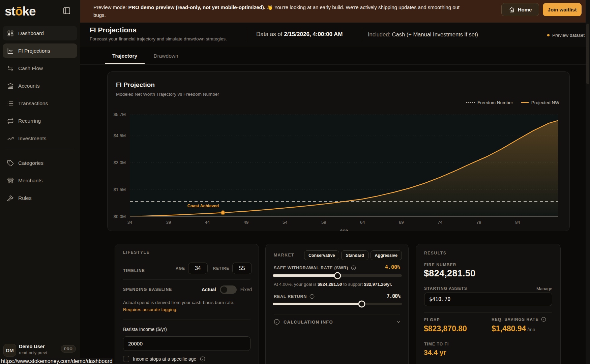  Describe the element at coordinates (531, 330) in the screenshot. I see `req-savings-unit: /mo` at that location.